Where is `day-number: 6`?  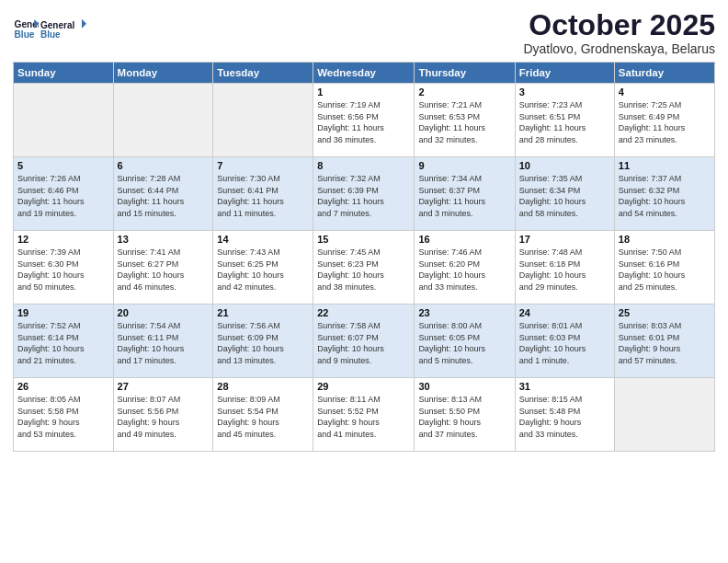
day-number: 6 is located at coordinates (164, 166).